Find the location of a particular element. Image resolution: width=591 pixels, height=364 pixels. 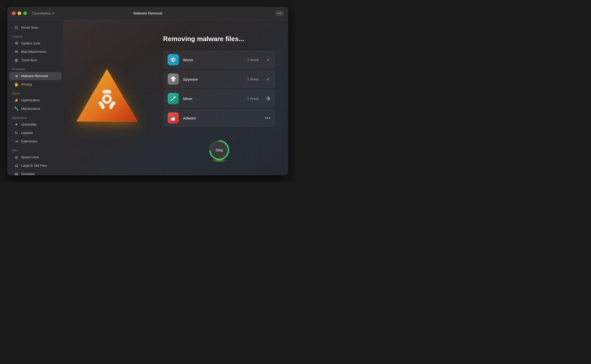

miner-status-icon is located at coordinates (268, 99).